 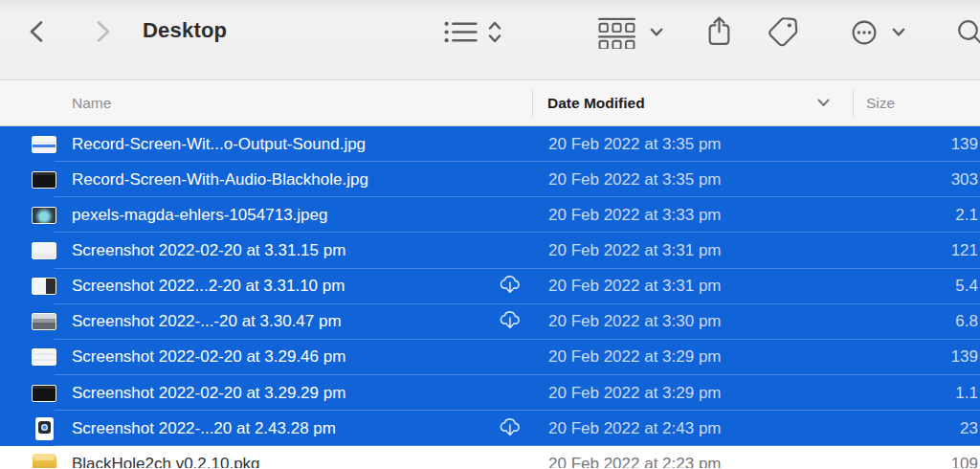 What do you see at coordinates (38, 32) in the screenshot?
I see `chevron-left-icon` at bounding box center [38, 32].